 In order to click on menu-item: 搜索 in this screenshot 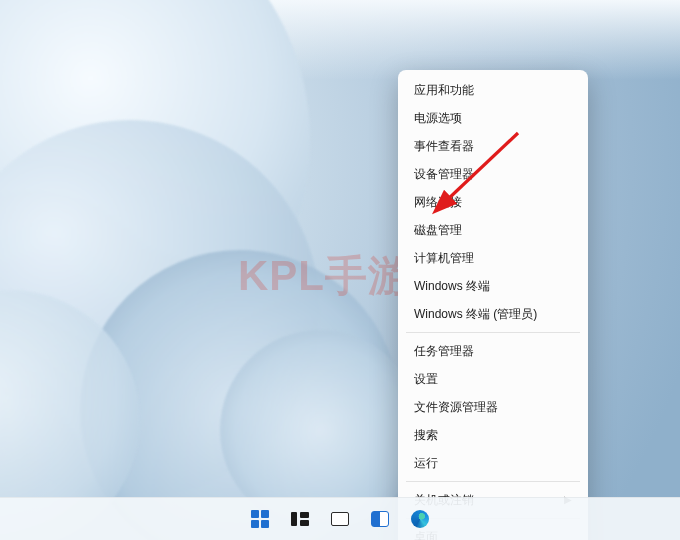, I will do `click(493, 435)`.